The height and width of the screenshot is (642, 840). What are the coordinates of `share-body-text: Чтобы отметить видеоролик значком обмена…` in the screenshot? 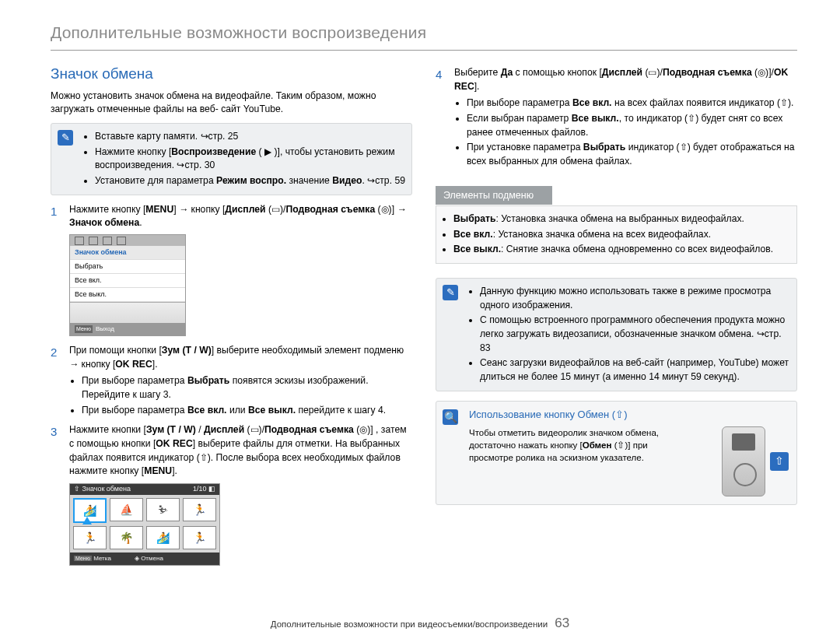 It's located at (579, 461).